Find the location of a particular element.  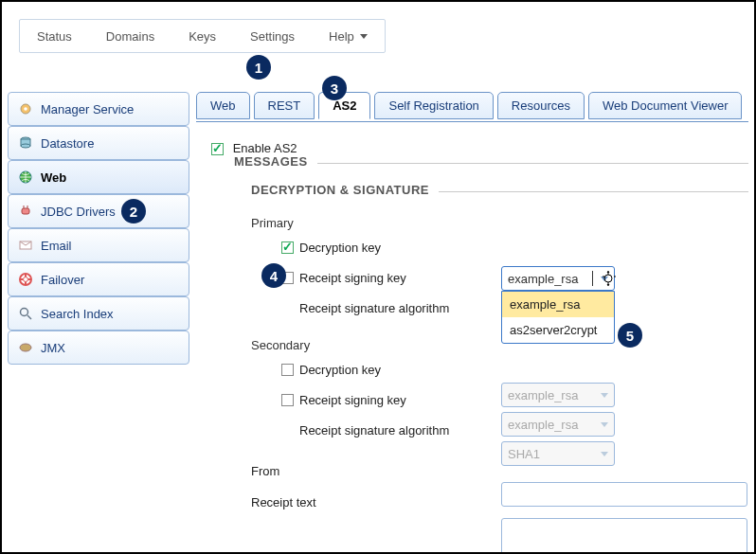

receipt-text-input is located at coordinates (624, 536).